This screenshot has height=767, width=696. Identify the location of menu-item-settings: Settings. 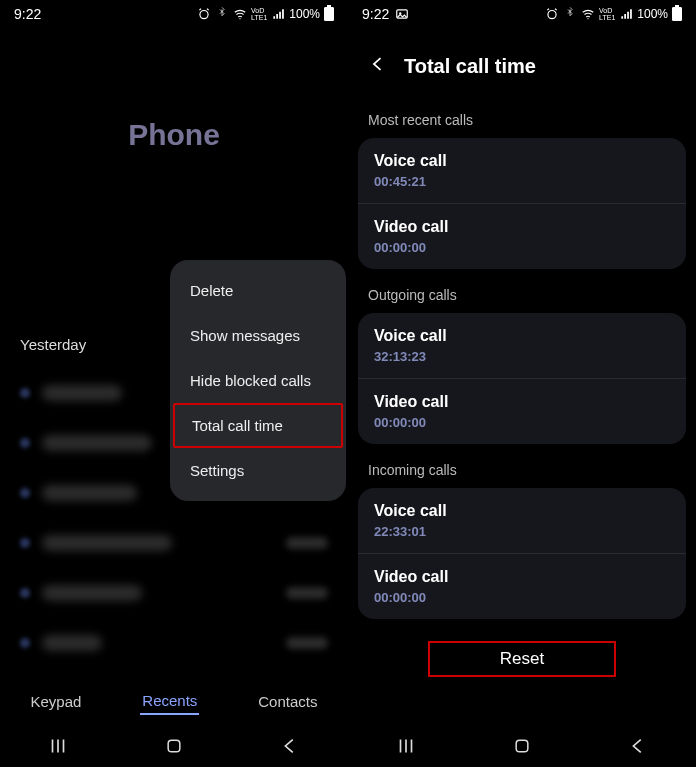
(258, 470).